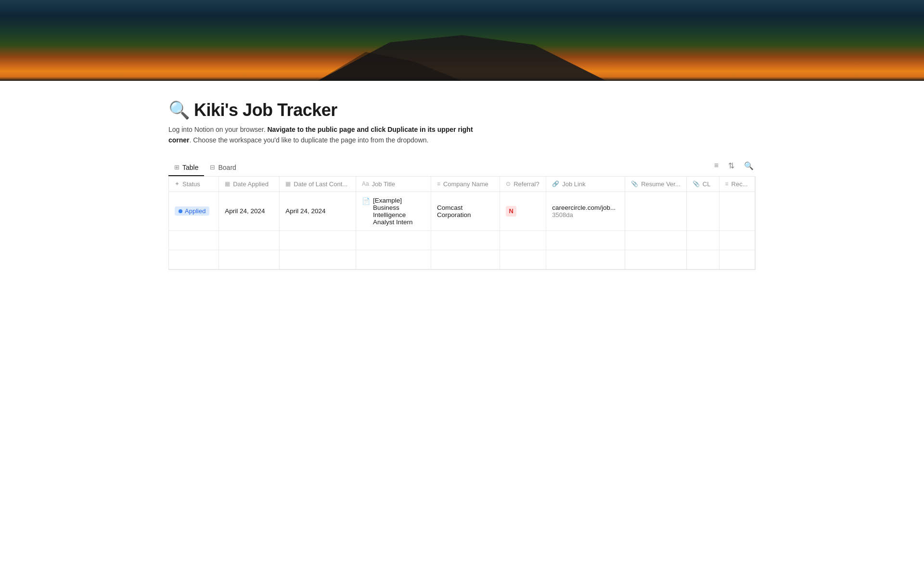  I want to click on job-link-main: careercircle.com/job..., so click(585, 208).